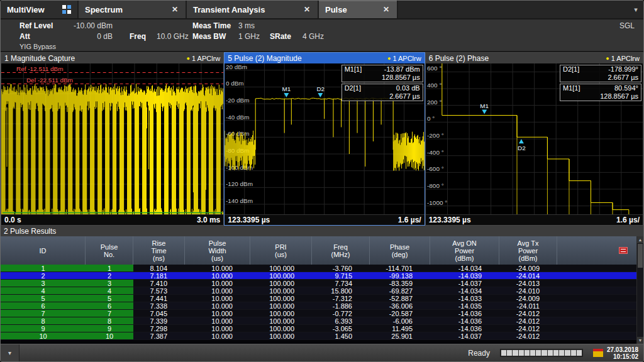 This screenshot has height=362, width=644. I want to click on panel-pulse-magnitude: 5 Pulse (2) Magnitude ● 1 APClrw 20 dBm0…, so click(325, 139).